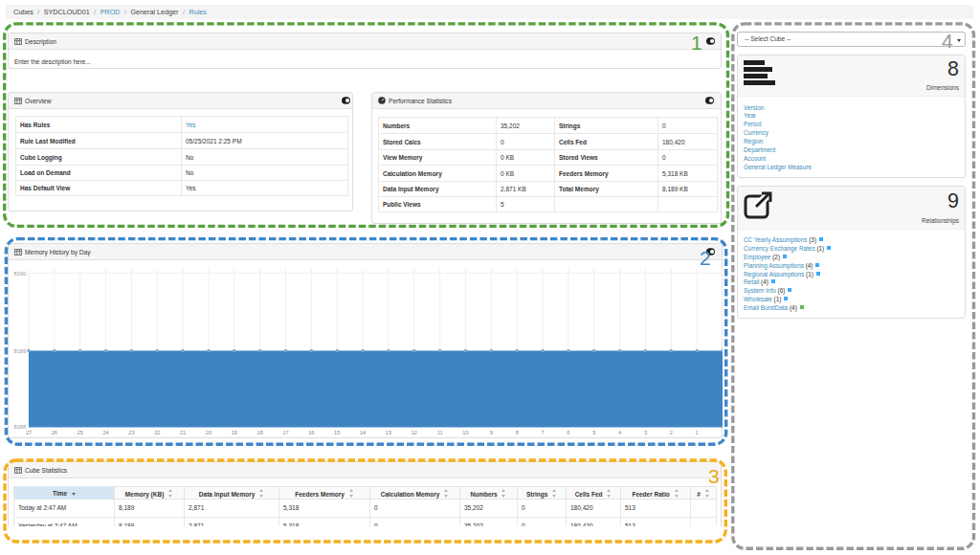 The image size is (980, 555). What do you see at coordinates (260, 433) in the screenshot?
I see `svg-text: 18` at bounding box center [260, 433].